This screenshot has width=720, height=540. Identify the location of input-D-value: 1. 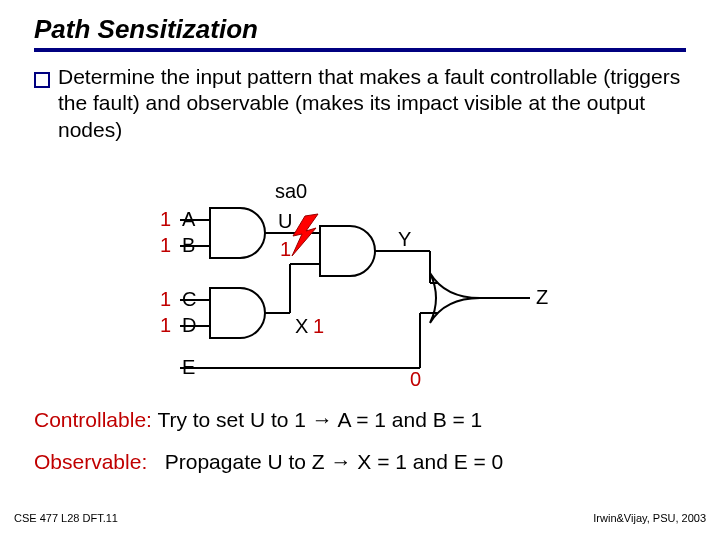
(166, 325).